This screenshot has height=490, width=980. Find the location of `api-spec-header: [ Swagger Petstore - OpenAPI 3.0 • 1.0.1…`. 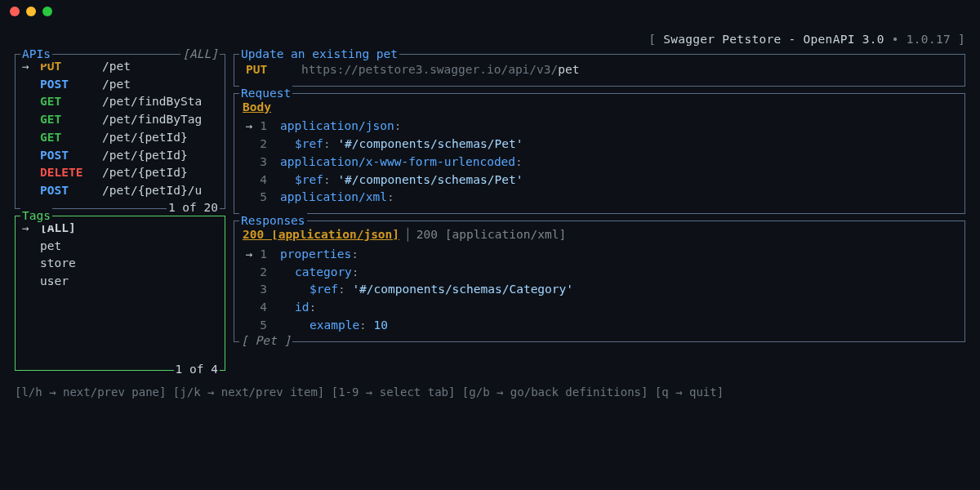

api-spec-header: [ Swagger Petstore - OpenAPI 3.0 • 1.0.1… is located at coordinates (490, 41).